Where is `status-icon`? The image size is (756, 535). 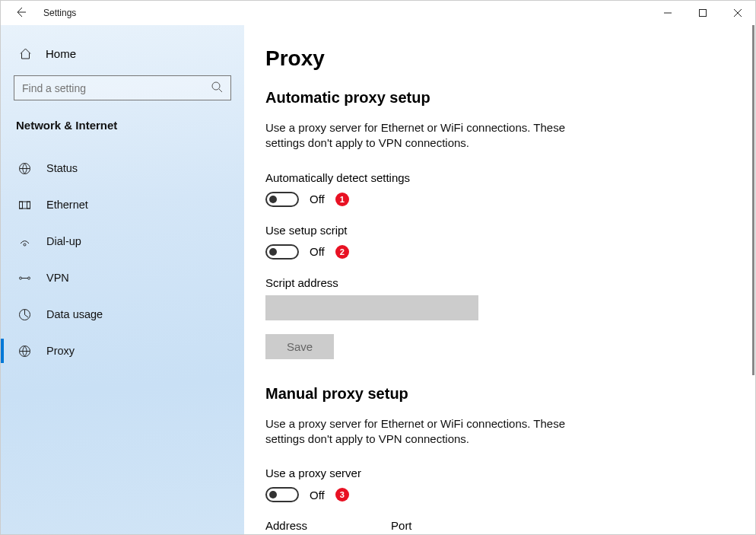 status-icon is located at coordinates (24, 168).